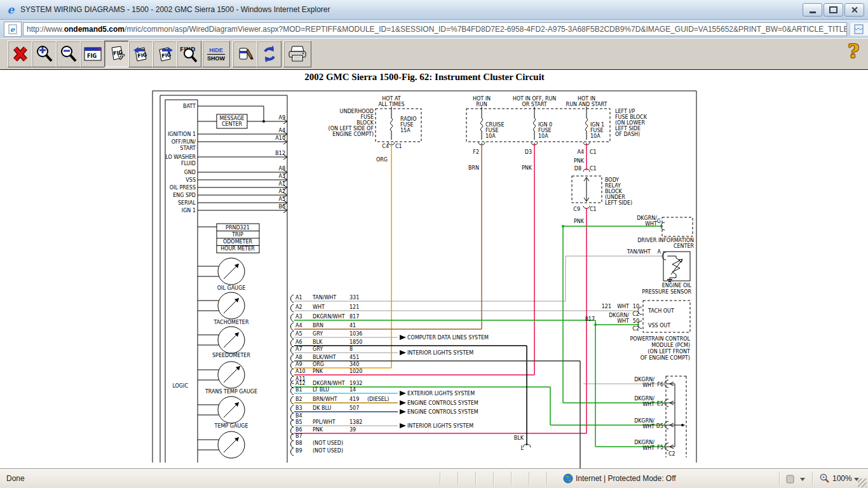 The width and height of the screenshot is (868, 488). Describe the element at coordinates (854, 10) in the screenshot. I see `close-icon` at that location.